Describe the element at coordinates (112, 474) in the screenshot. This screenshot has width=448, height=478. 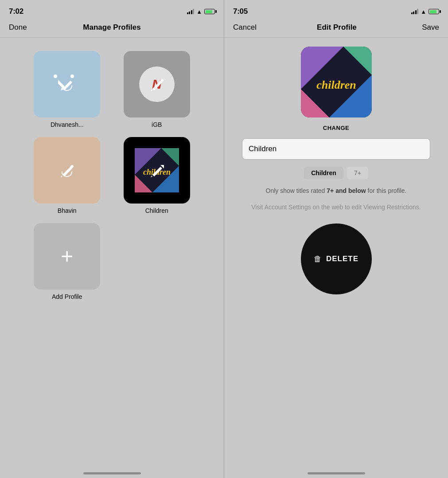
I see `left-home-indicator` at that location.